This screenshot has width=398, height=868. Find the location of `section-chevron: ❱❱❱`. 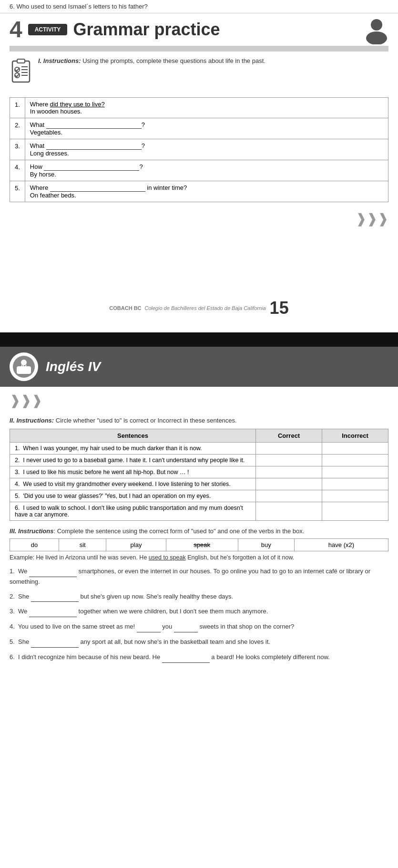

section-chevron: ❱❱❱ is located at coordinates (199, 401).